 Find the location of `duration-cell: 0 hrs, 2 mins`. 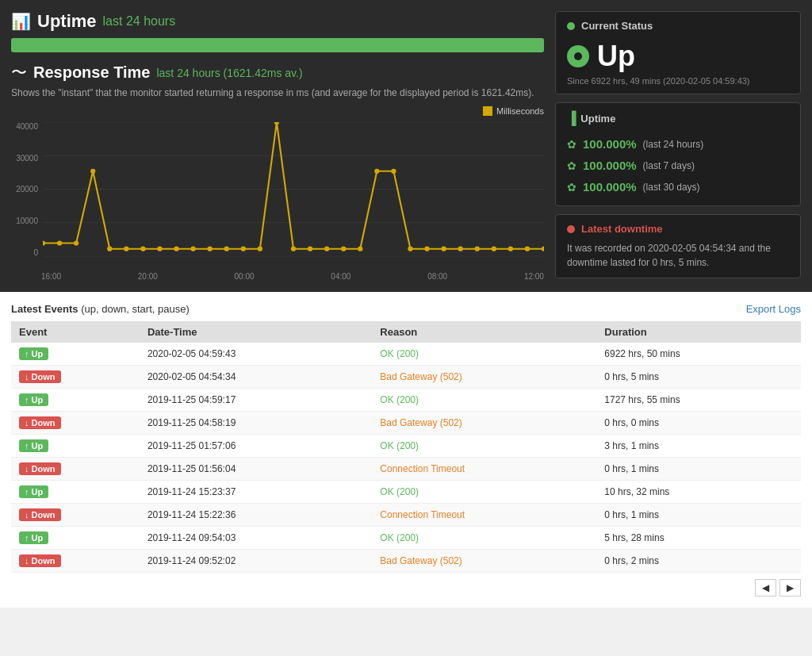

duration-cell: 0 hrs, 2 mins is located at coordinates (699, 560).